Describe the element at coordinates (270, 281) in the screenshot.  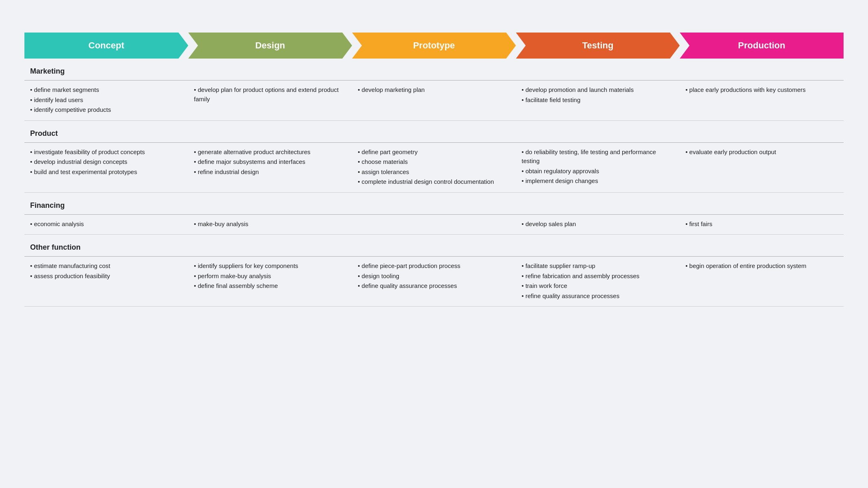
I see `cell-design: identify suppliers for key componentsper…` at that location.